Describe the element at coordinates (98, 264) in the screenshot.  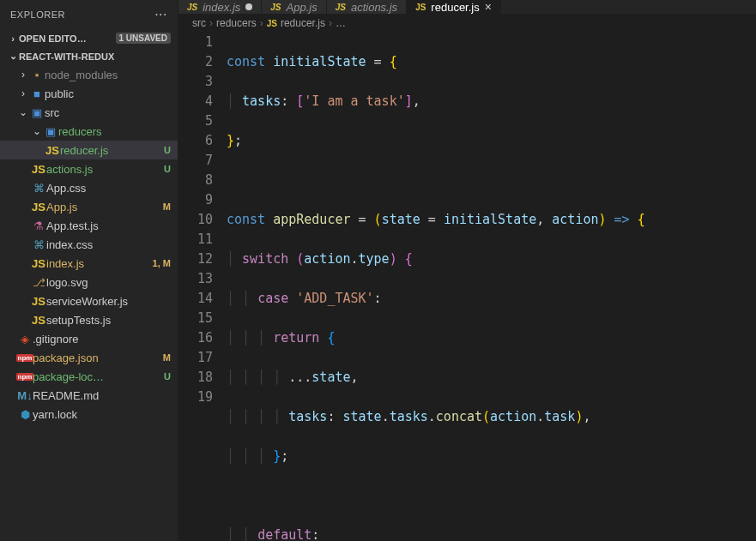
I see `tree-label: index.js` at that location.